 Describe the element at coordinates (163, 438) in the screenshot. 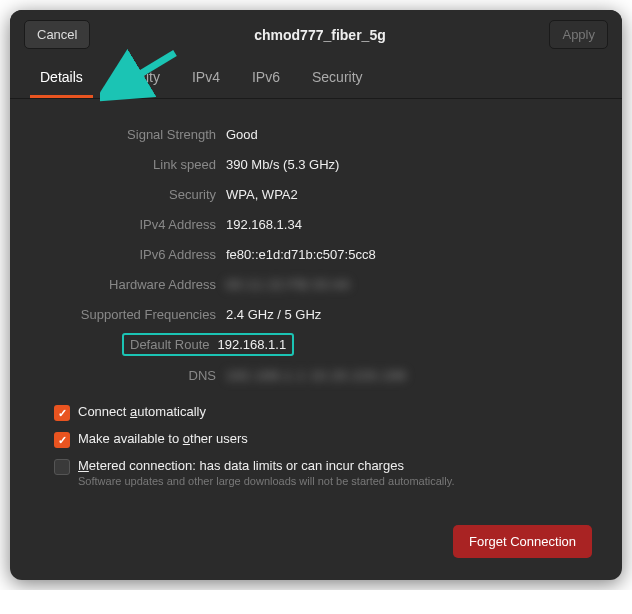

I see `label-make-available: Make available to other users` at that location.